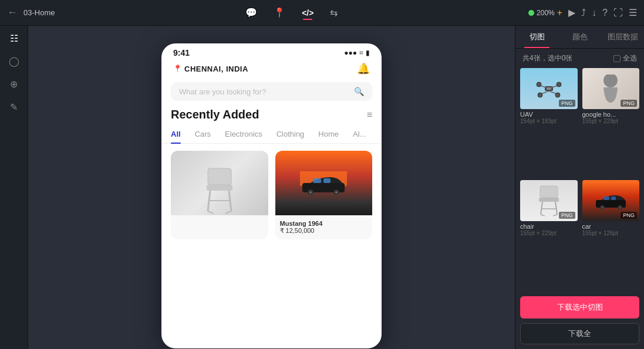 This screenshot has width=644, height=349. I want to click on chair-asset-name: chair, so click(549, 226).